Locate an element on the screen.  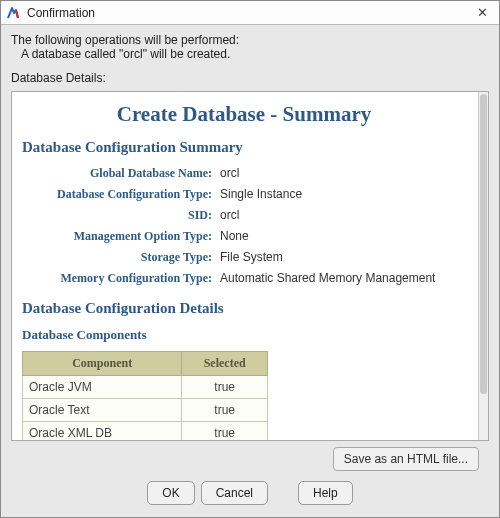
summary-label: Storage Type: is located at coordinates (117, 258).